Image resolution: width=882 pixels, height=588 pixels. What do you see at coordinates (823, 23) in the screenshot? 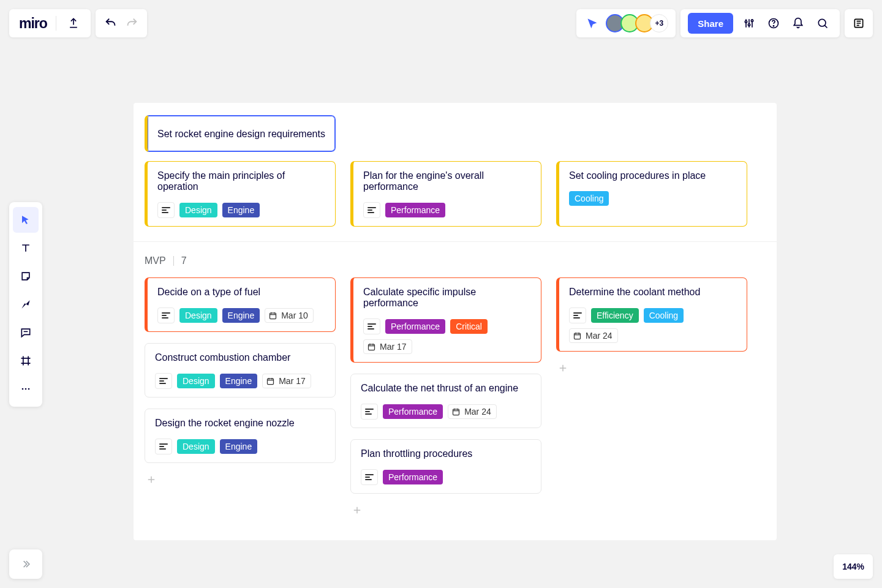
I see `search-icon` at bounding box center [823, 23].